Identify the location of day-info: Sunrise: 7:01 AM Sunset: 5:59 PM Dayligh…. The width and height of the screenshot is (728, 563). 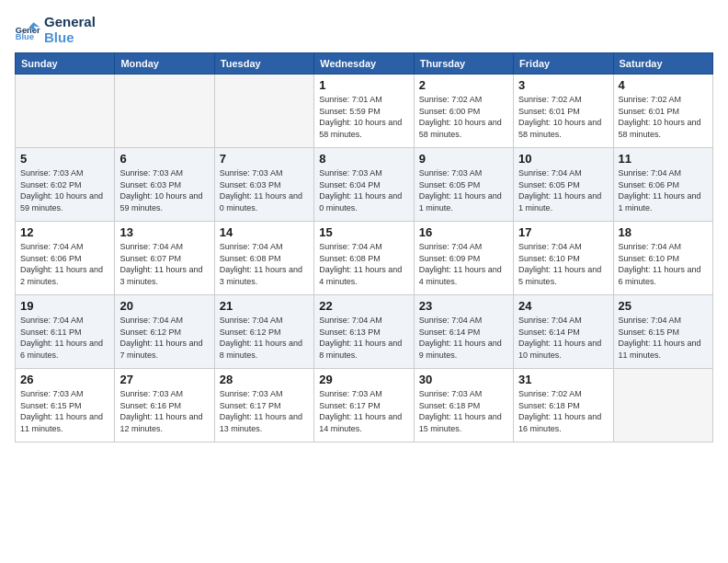
(364, 117).